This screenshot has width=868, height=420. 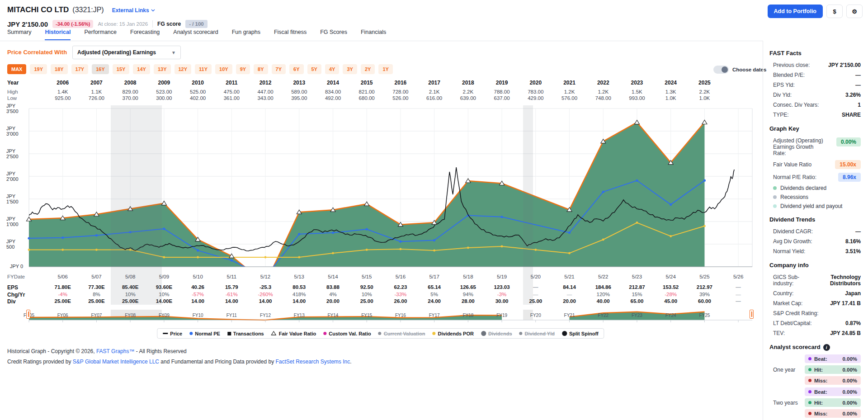 I want to click on tab-fg-scores: FG Scores, so click(x=334, y=34).